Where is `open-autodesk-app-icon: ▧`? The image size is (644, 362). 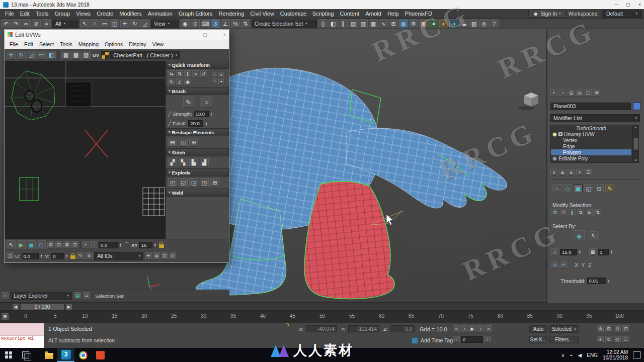
open-autodesk-app-icon: ▧ is located at coordinates (474, 24).